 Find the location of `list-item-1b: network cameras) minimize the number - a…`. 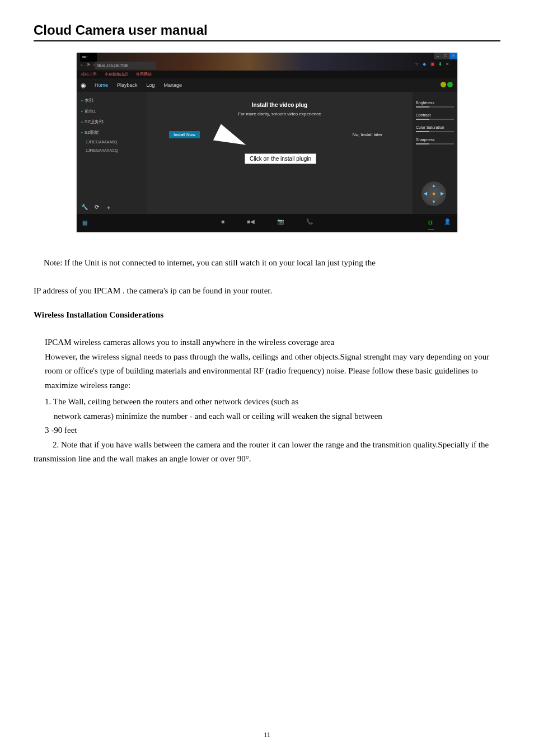

list-item-1b: network cameras) minimize the number - a… is located at coordinates (277, 417).